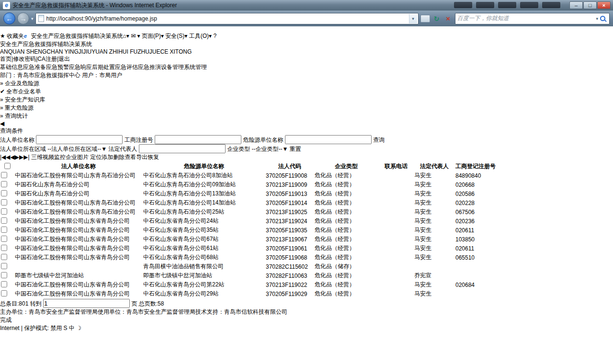 This screenshot has width=613, height=364. Describe the element at coordinates (37, 157) in the screenshot. I see `toolbar-button: 三维` at that location.